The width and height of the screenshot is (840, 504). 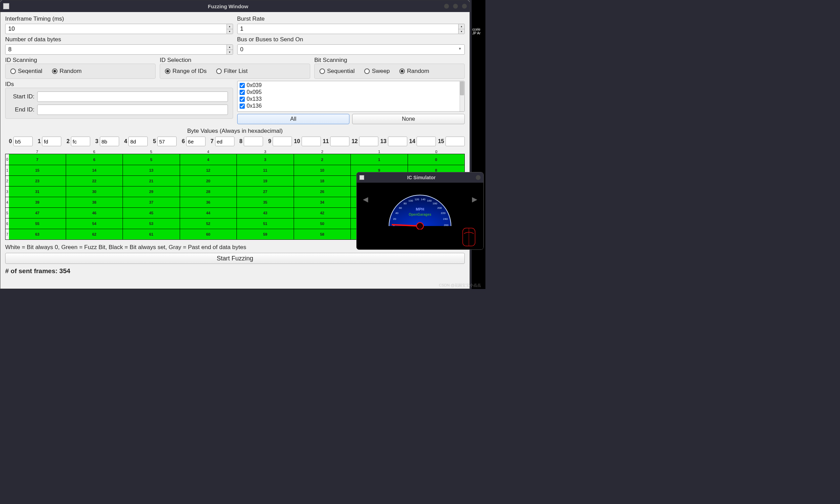 What do you see at coordinates (351, 92) in the screenshot?
I see `idlist-item: 0x095` at bounding box center [351, 92].